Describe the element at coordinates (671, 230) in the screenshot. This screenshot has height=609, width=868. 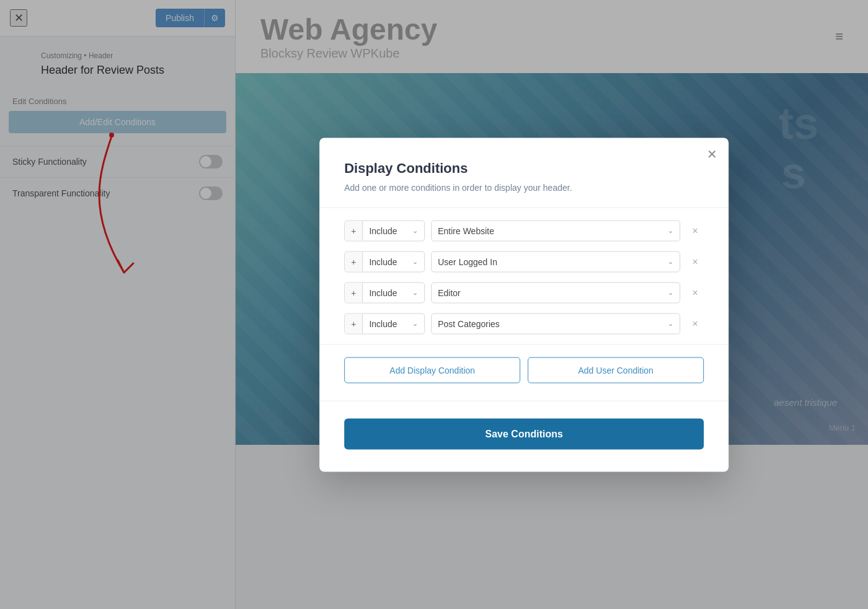
I see `condition-value-arrow-0: ⌄` at that location.